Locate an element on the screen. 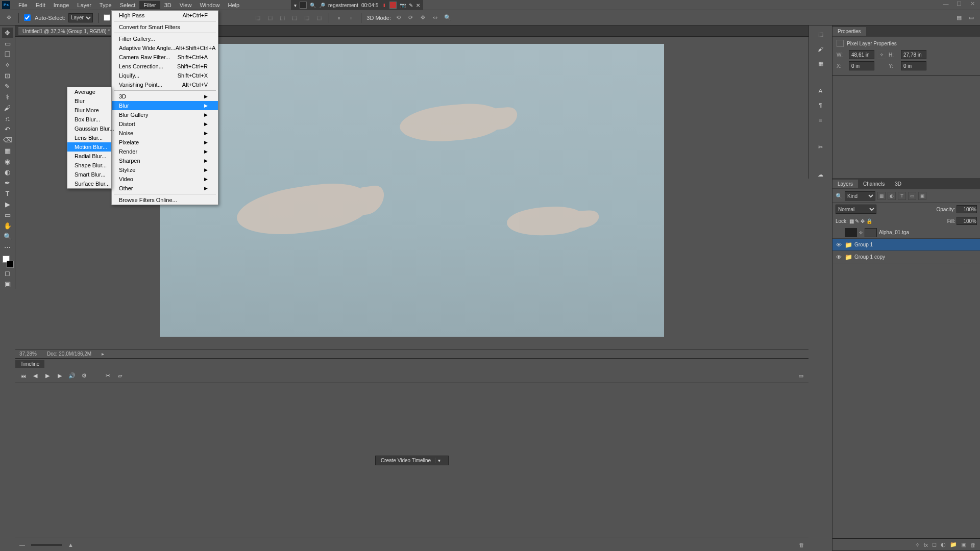 The width and height of the screenshot is (980, 551). workspace-switcher-icon: ▦ is located at coordinates (959, 18).